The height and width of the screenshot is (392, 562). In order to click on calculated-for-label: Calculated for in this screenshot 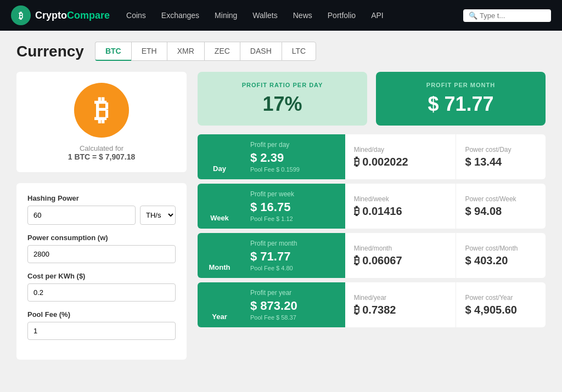, I will do `click(102, 148)`.